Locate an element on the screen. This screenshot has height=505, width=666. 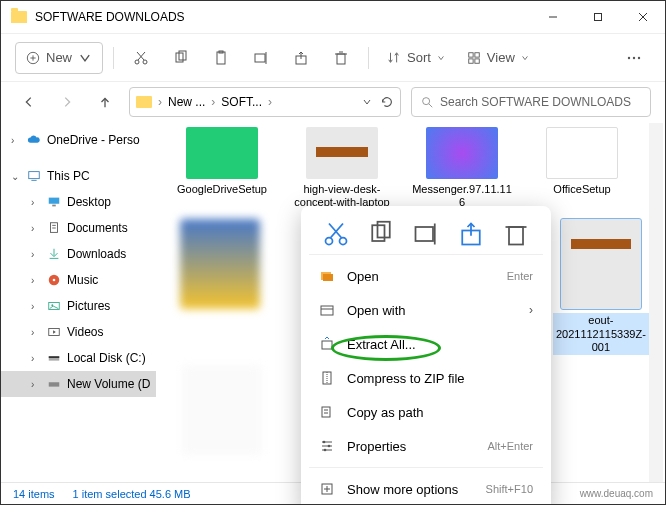
title-bar: SOFTWARE DOWNLOADS is located at coordinates (333, 17).